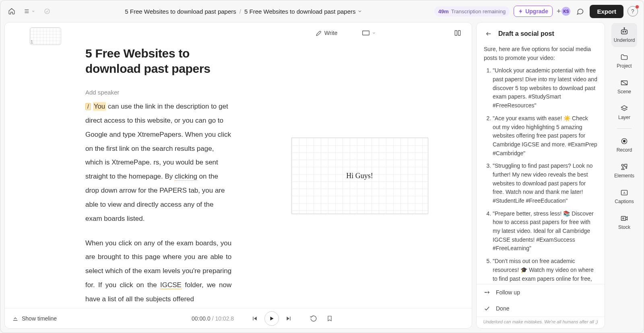  What do you see at coordinates (201, 319) in the screenshot?
I see `current-time: 00:00.0` at bounding box center [201, 319].